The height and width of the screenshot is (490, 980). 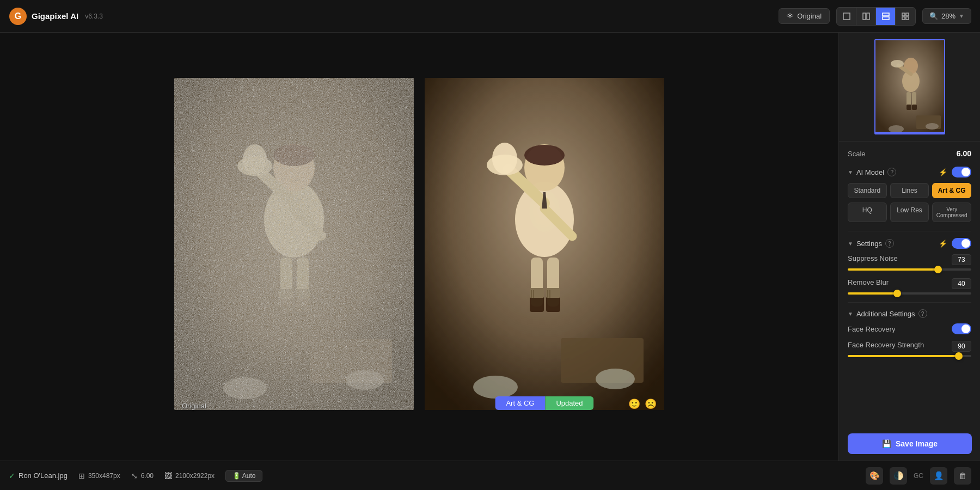 I want to click on topbar: G Gigapixel AI v6.3.3 👁 Original 🔍 28%, so click(x=490, y=16).